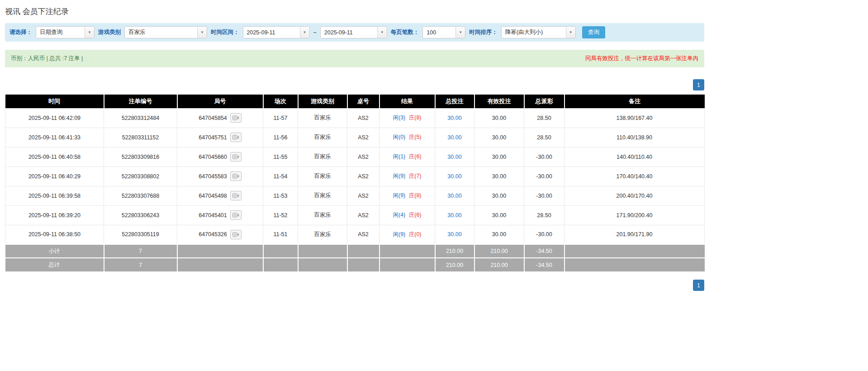 The height and width of the screenshot is (371, 868). I want to click on time-cell: 2025-09-11 06:41:33, so click(55, 138).